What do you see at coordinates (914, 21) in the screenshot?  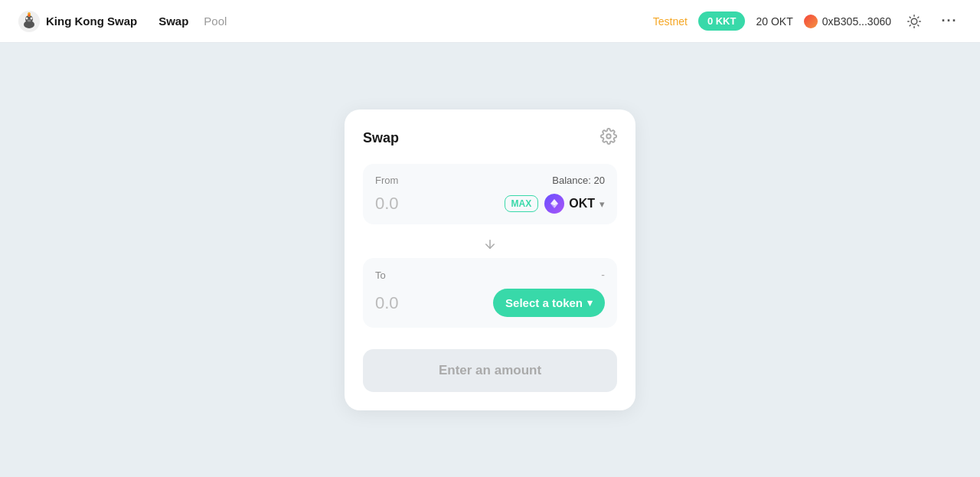 I see `sun-icon` at bounding box center [914, 21].